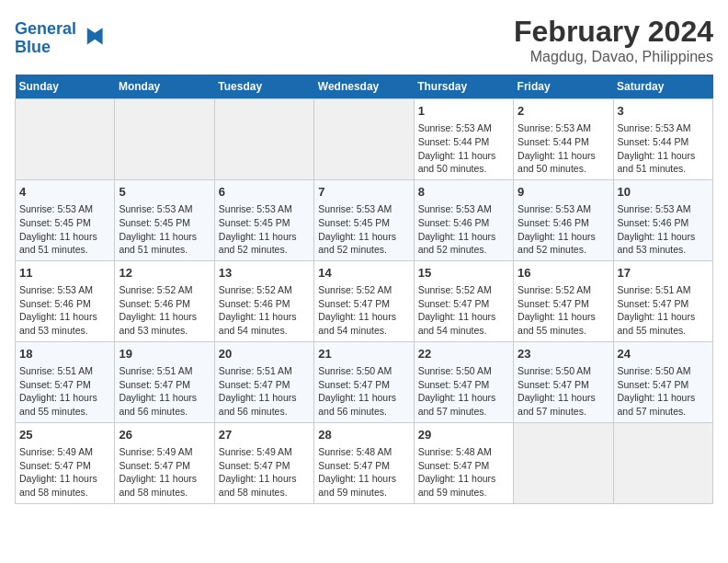 This screenshot has height=563, width=728. Describe the element at coordinates (264, 220) in the screenshot. I see `calendar-cell: 6Sunrise: 5:53 AMSunset: 5:45 PMDaylight…` at that location.